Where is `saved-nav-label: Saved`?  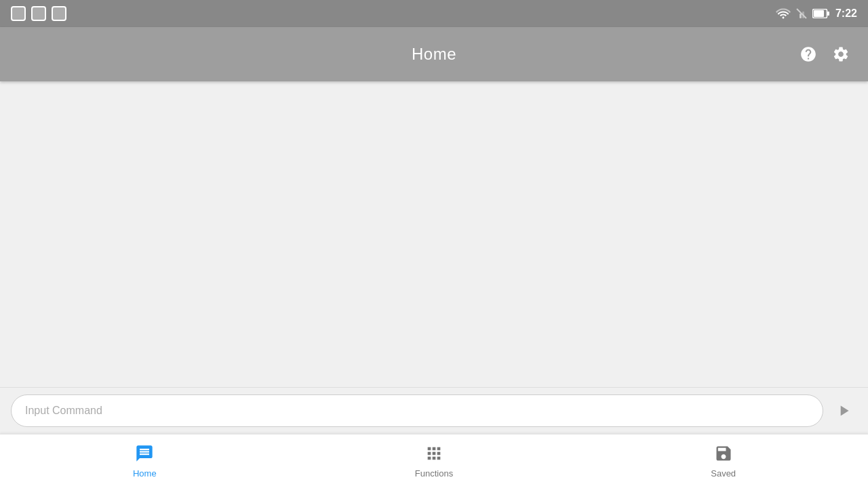
saved-nav-label: Saved is located at coordinates (723, 473).